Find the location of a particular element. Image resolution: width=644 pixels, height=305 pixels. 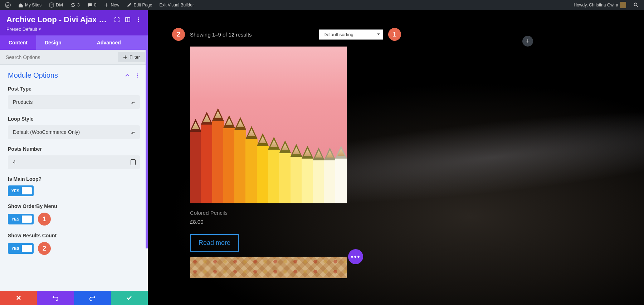

pencil-icon is located at coordinates (129, 5).